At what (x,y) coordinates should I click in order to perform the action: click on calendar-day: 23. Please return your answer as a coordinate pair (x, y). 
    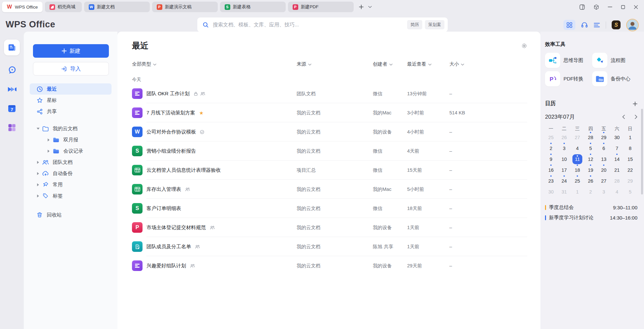
    Looking at the image, I should click on (551, 181).